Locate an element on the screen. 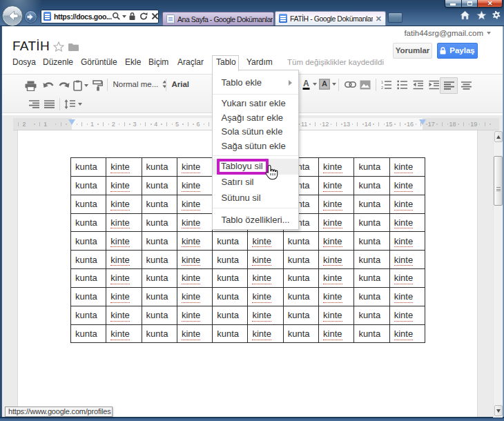 The height and width of the screenshot is (421, 504). align-center-button is located at coordinates (467, 86).